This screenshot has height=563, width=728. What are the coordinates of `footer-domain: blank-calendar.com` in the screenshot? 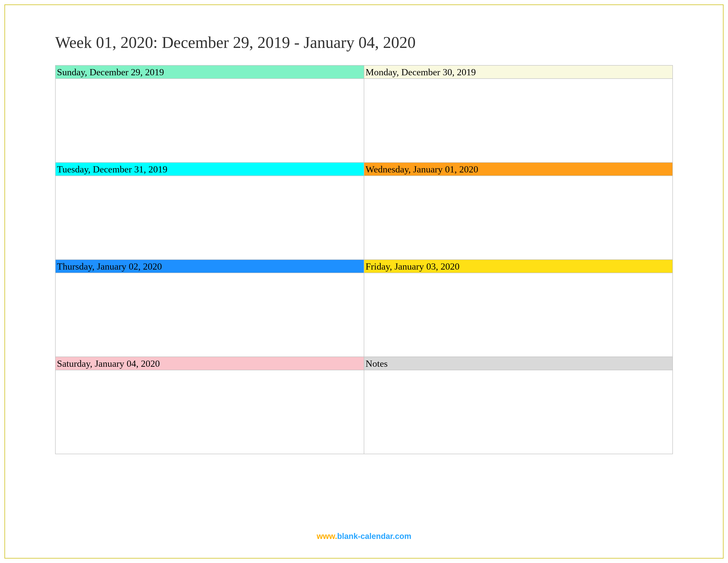 It's located at (374, 536).